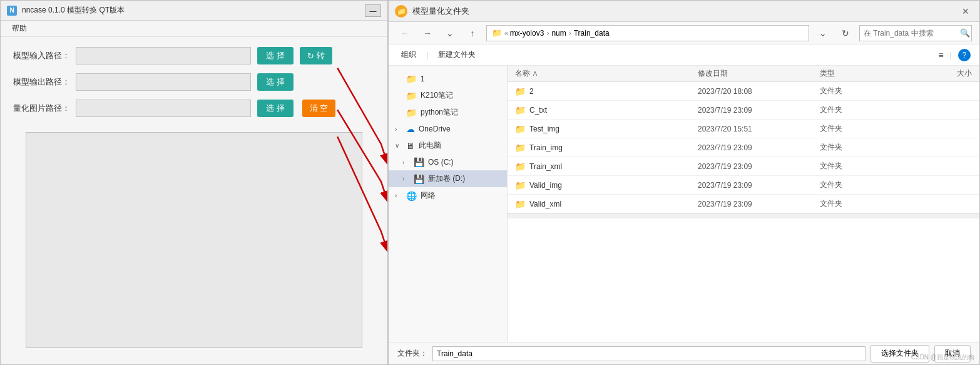 The image size is (980, 365). What do you see at coordinates (865, 148) in the screenshot?
I see `file-type-3: 文件夹` at bounding box center [865, 148].